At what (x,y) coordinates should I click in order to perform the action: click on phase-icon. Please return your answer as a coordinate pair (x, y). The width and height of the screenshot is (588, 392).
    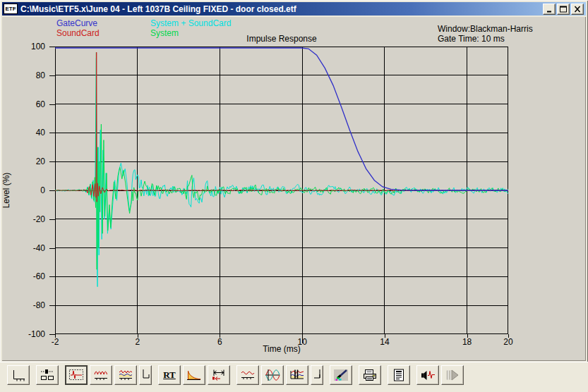
    Looking at the image, I should click on (272, 375).